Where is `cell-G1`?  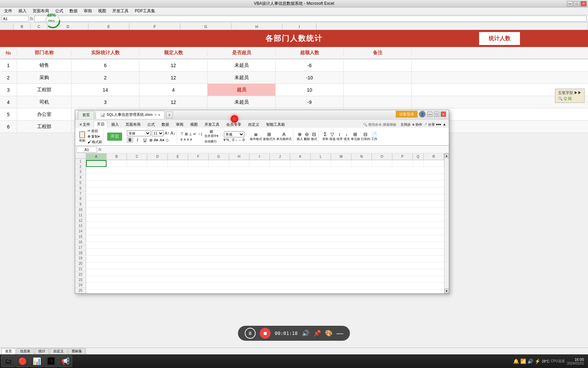 cell-G1 is located at coordinates (219, 164).